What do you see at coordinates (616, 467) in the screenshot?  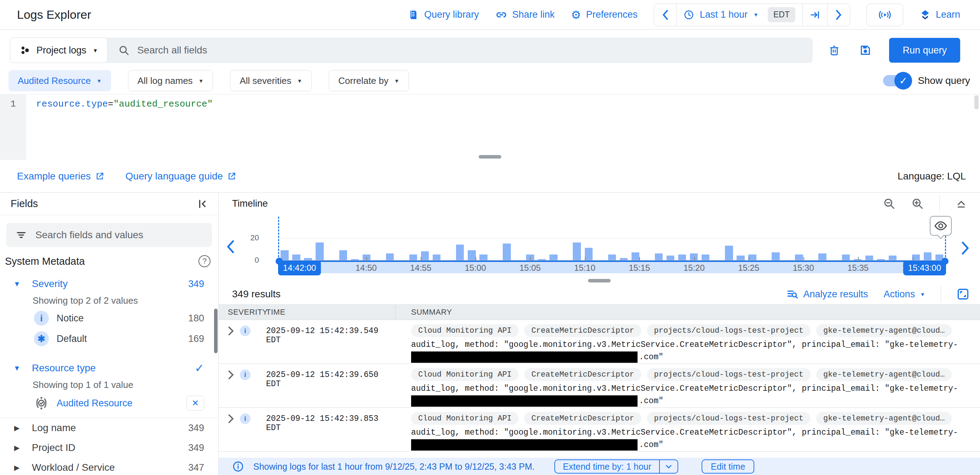 I see `extend-time-button: Extend time by: 1 hour` at bounding box center [616, 467].